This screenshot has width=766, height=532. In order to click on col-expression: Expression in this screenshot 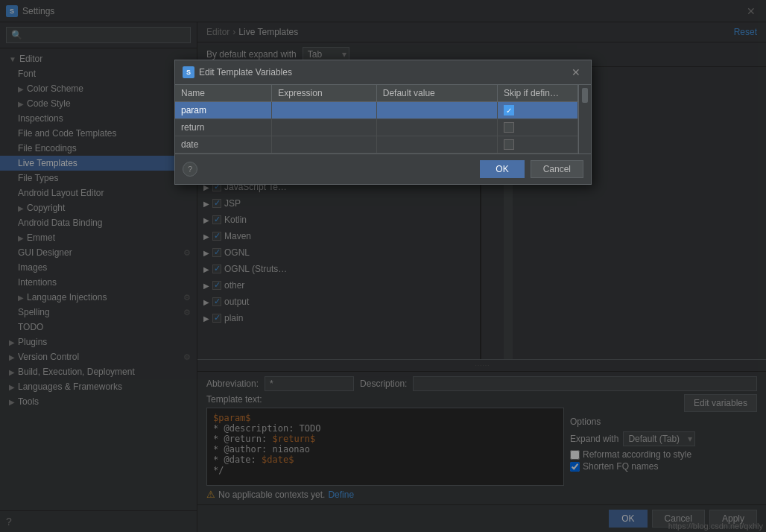, I will do `click(325, 94)`.